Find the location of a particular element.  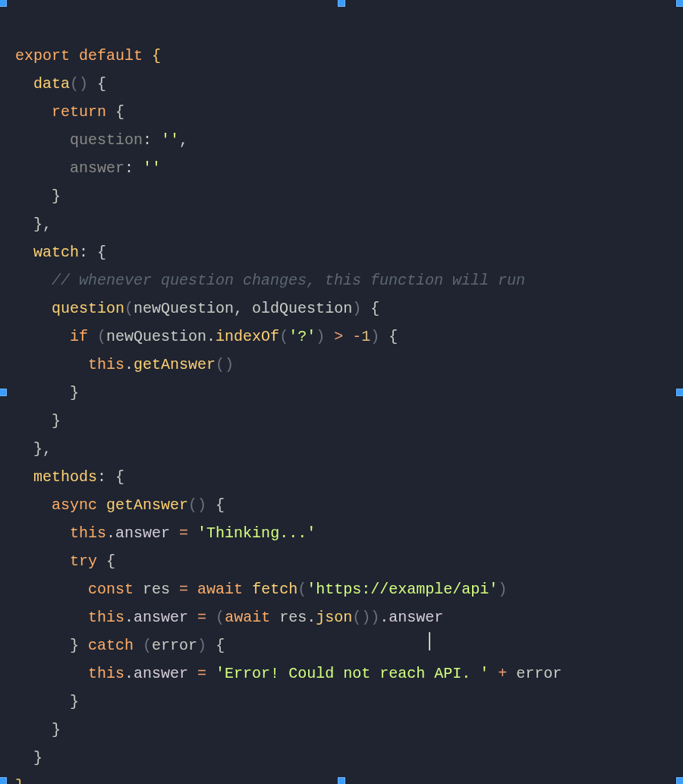

code-line: this.answer = (await res.json()).answer is located at coordinates (229, 618).